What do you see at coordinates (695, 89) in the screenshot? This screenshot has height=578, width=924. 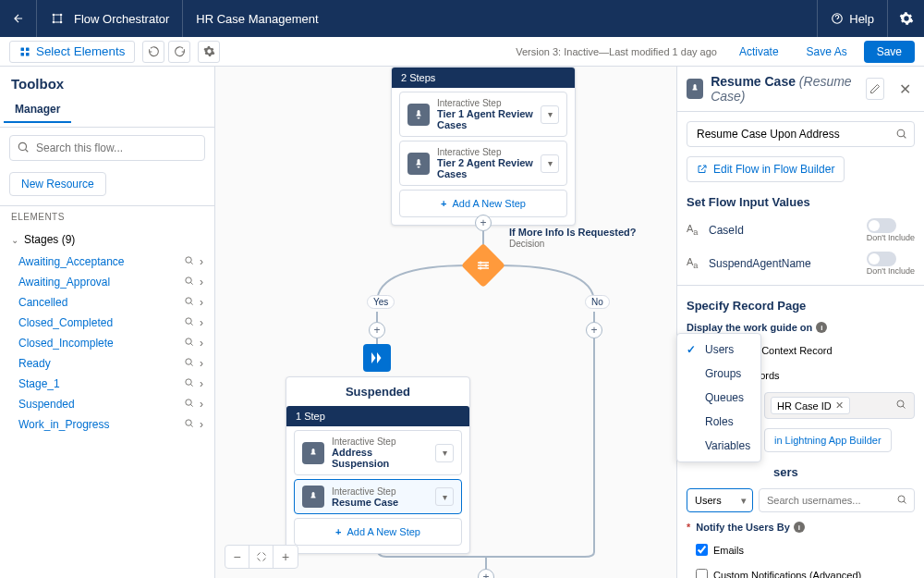 I see `step-icon` at bounding box center [695, 89].